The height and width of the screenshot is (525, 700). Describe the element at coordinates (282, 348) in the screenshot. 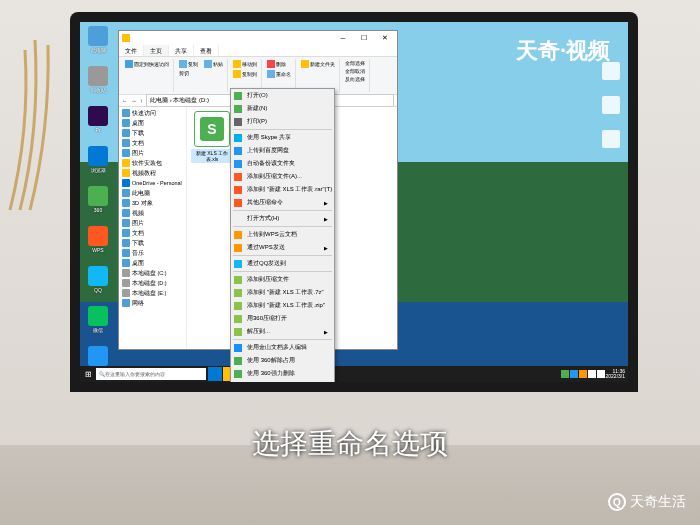

I see `context-menu-item: 使用金山文档多人编辑` at that location.